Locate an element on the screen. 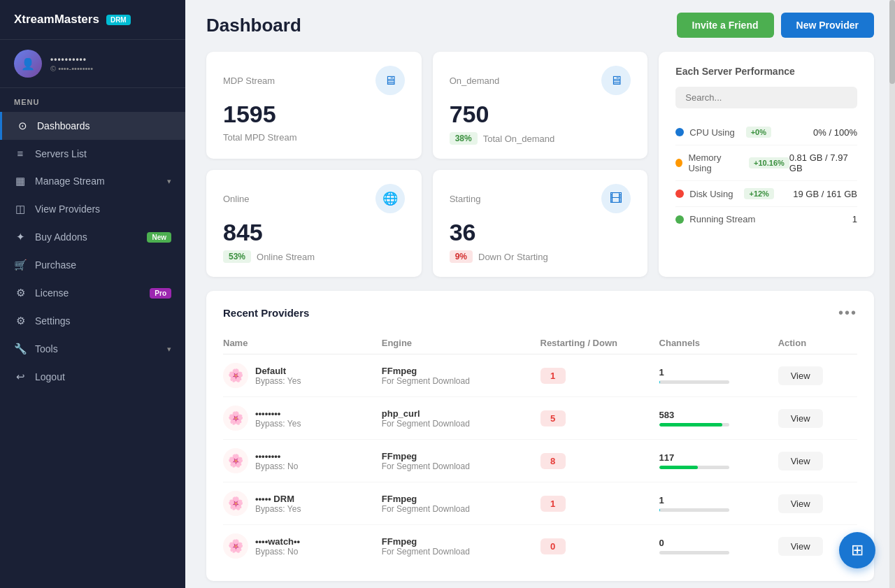 The width and height of the screenshot is (895, 588). channels-count: 117 is located at coordinates (719, 457).